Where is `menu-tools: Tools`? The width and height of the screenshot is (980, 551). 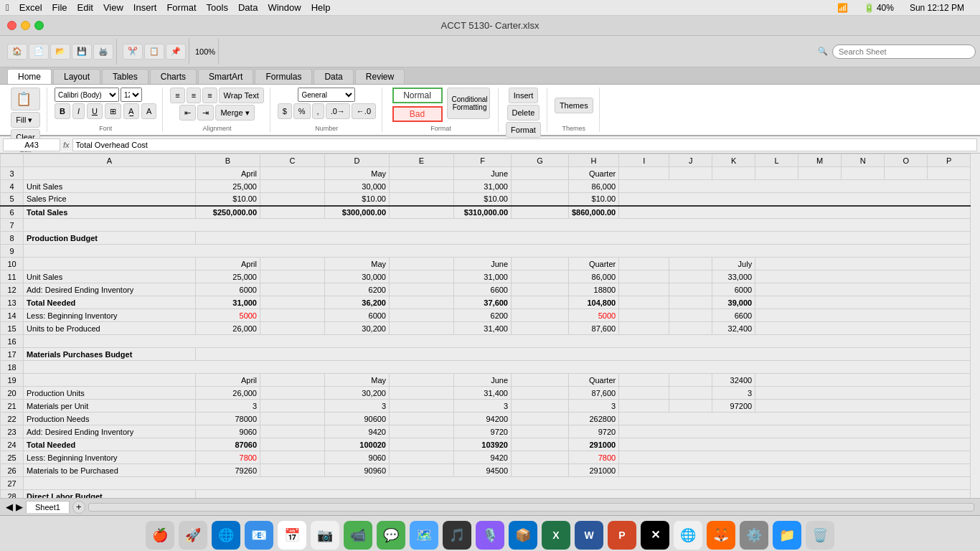 menu-tools: Tools is located at coordinates (217, 7).